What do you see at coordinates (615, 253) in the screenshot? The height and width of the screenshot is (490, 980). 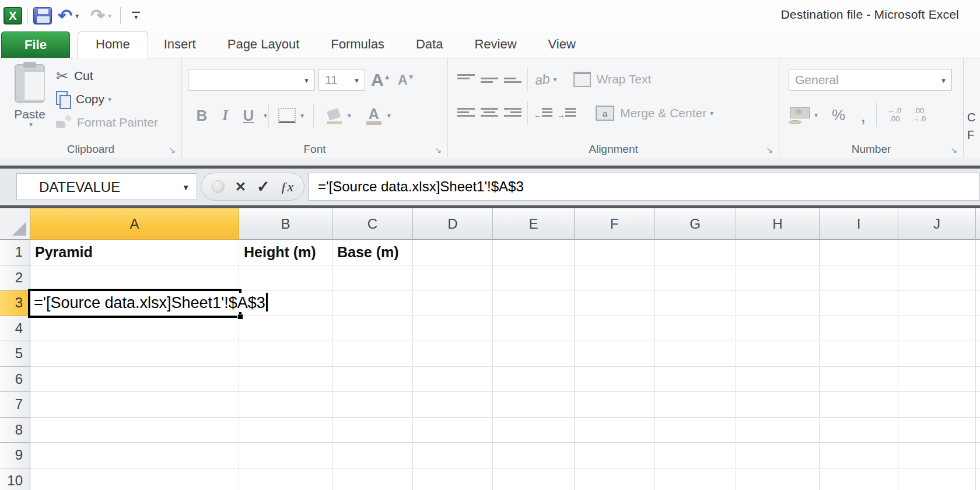 I see `cell-F1` at bounding box center [615, 253].